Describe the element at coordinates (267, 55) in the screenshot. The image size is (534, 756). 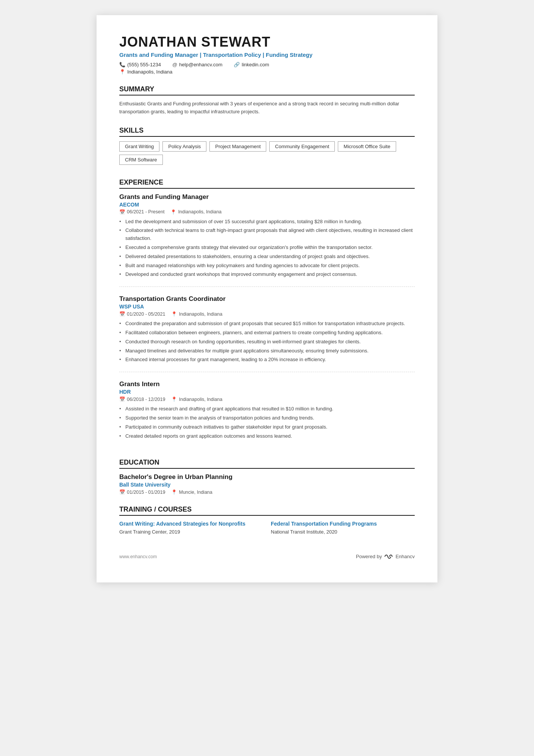
I see `candidate-title: Grants and Funding Manager | Transportat…` at that location.